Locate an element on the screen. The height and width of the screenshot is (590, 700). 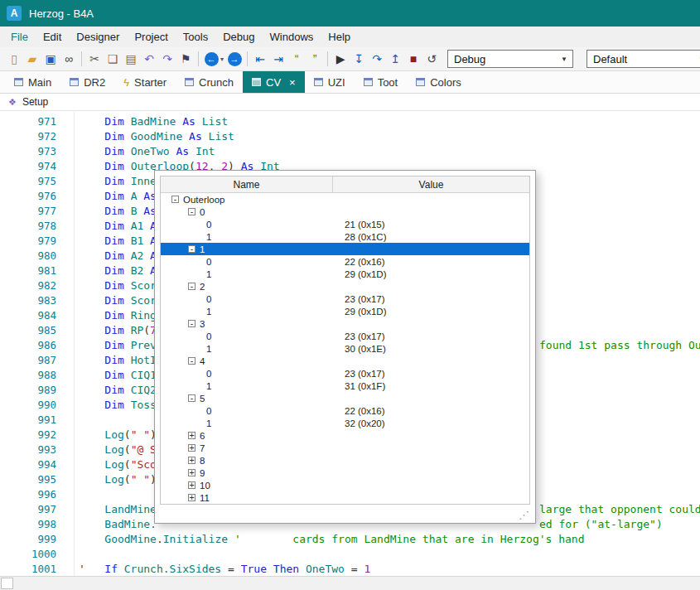
watch-row: 130 (0x1E) is located at coordinates (345, 348).